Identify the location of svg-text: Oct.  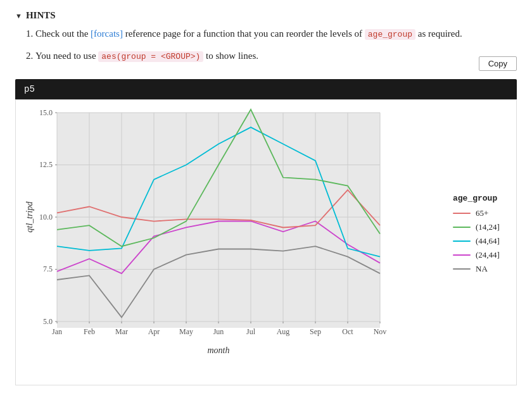
(348, 332).